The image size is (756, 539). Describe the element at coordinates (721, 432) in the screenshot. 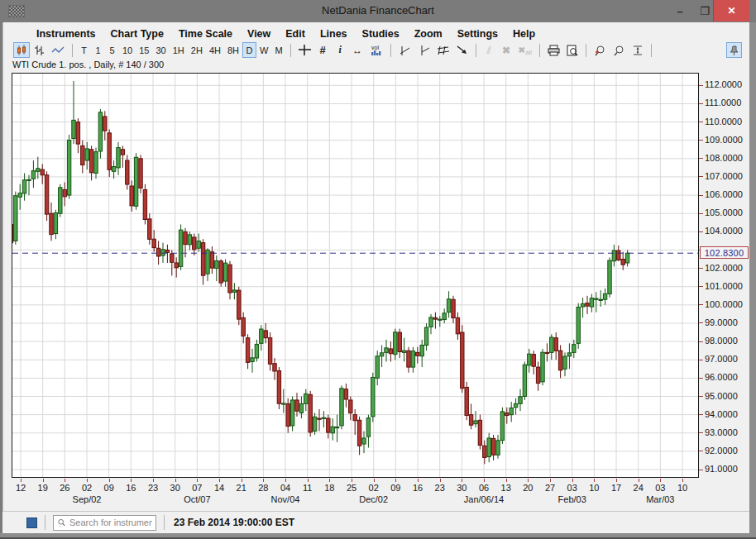

I see `price-axis-label: 93.0000` at that location.